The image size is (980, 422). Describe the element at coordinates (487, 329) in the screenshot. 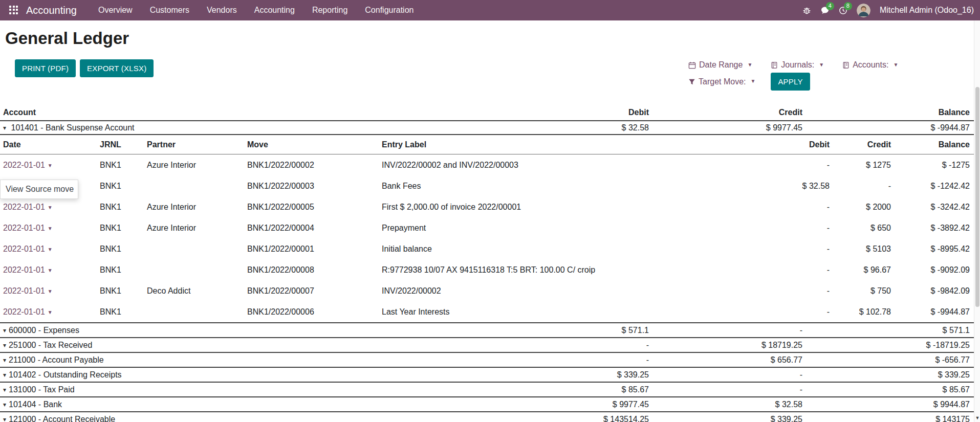

I see `account-row: ▾600000 - Expenses$ 571.1-$ 571.1` at that location.